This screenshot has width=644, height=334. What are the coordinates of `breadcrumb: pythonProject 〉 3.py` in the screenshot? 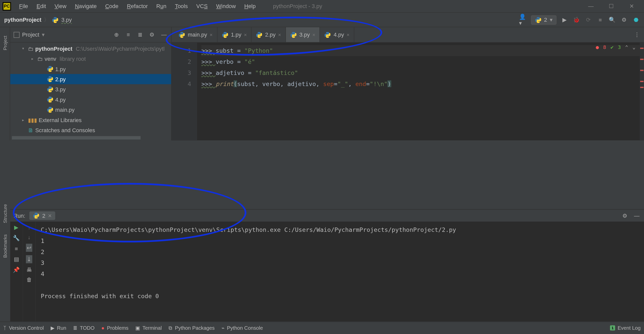 It's located at (38, 20).